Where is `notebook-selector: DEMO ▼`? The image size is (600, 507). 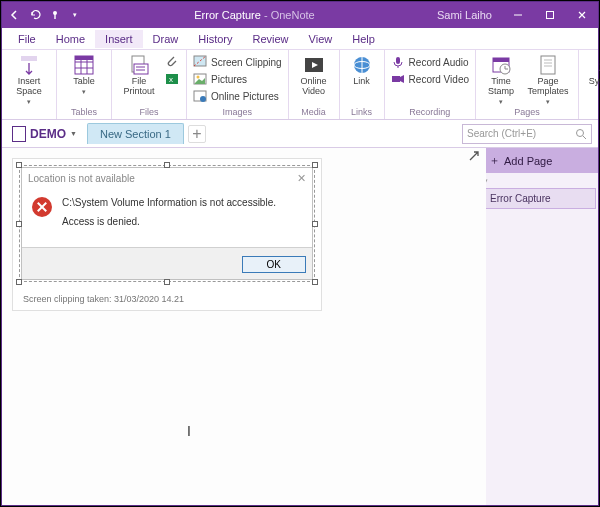 notebook-selector: DEMO ▼ is located at coordinates (44, 134).